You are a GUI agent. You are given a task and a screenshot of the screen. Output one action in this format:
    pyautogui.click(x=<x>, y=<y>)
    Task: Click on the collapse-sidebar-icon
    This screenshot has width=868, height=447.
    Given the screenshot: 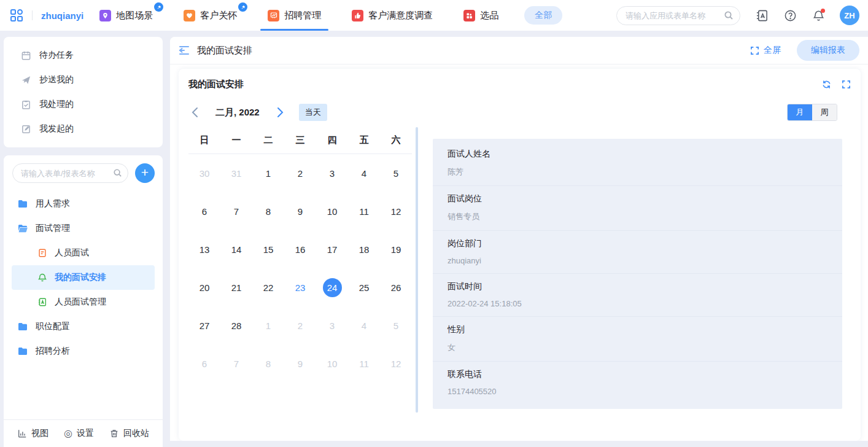 What is the action you would take?
    pyautogui.click(x=184, y=50)
    